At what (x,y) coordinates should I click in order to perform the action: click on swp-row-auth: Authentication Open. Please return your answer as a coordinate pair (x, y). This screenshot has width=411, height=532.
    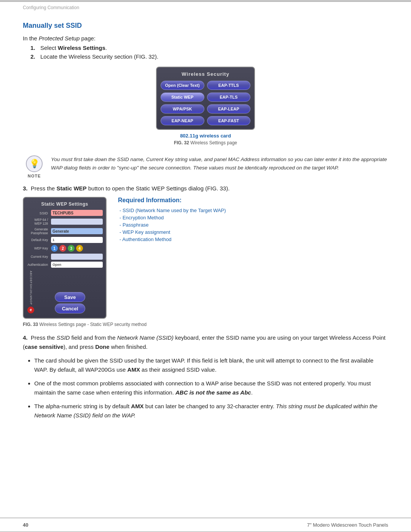
    Looking at the image, I should click on (65, 265).